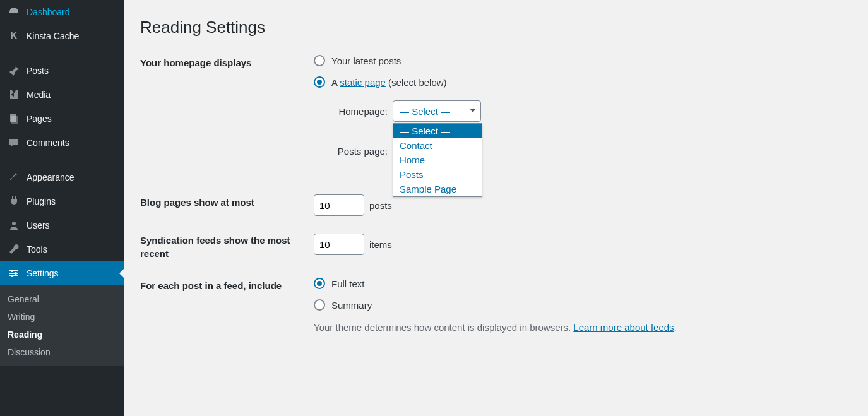 Image resolution: width=868 pixels, height=416 pixels. Describe the element at coordinates (62, 71) in the screenshot. I see `sidebar-item-posts: Posts` at that location.